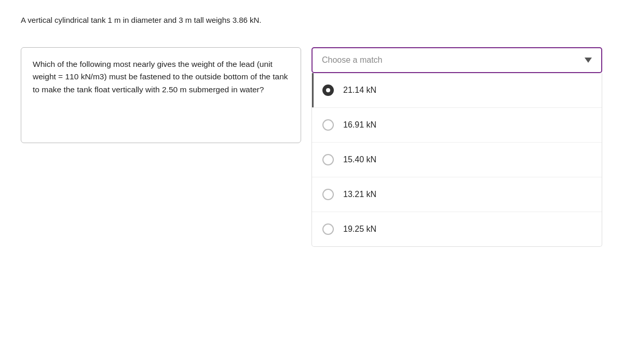 This screenshot has width=623, height=364. I want to click on problem-statement: A vertical cylindrical tank 1 m in diame…, so click(312, 21).